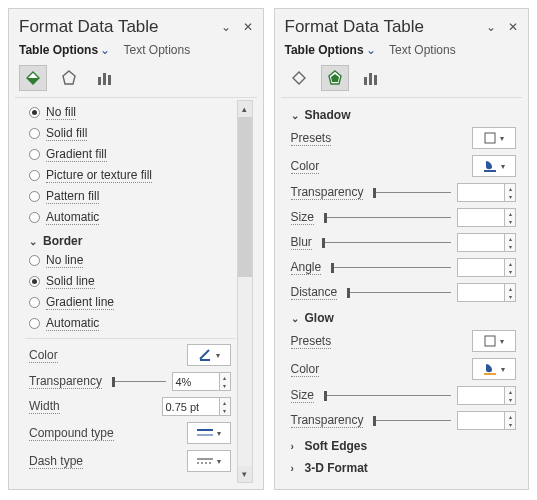 The height and width of the screenshot is (500, 537). What do you see at coordinates (481, 292) in the screenshot?
I see `shadow-distance-field` at bounding box center [481, 292].